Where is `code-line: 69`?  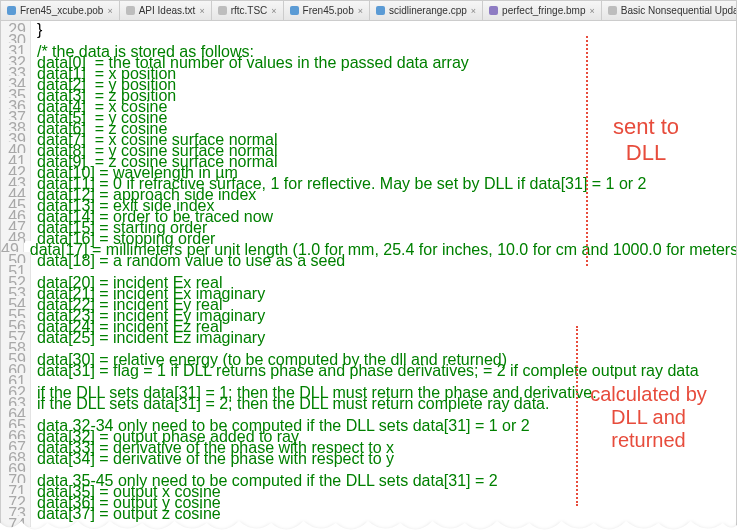
code-line: 69 is located at coordinates (368, 466).